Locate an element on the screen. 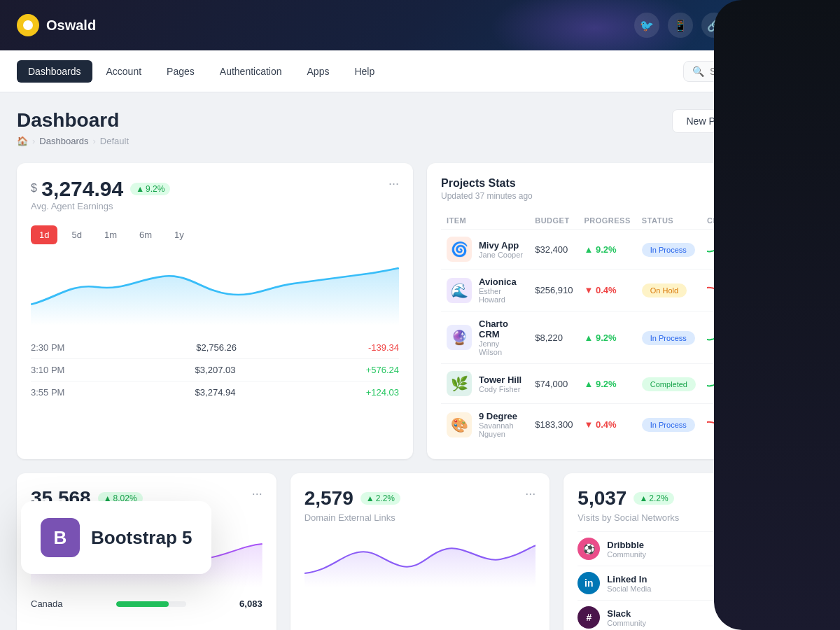  bootstrap-popup: B Bootstrap 5 is located at coordinates (116, 538).